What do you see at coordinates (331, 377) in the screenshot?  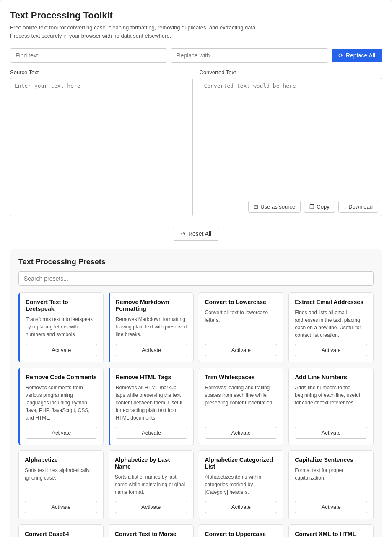 I see `preset-card-title: Add Line Numbers` at bounding box center [331, 377].